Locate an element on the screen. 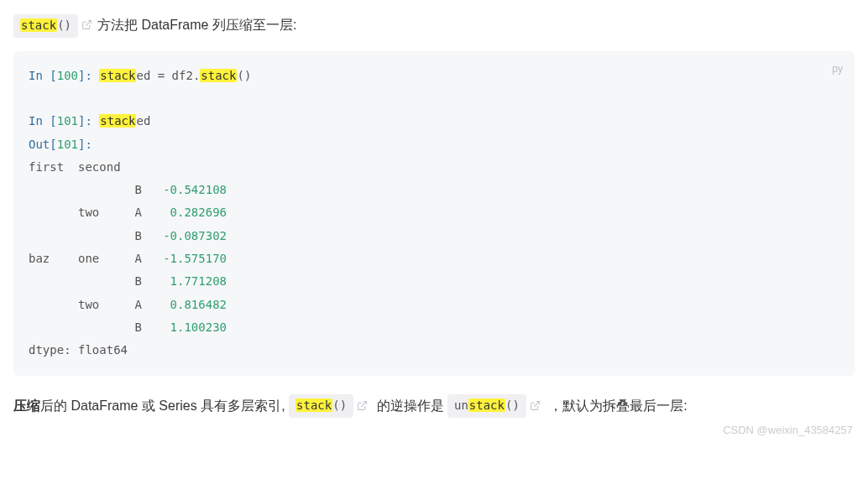 This screenshot has width=868, height=500. unstack-method-link: unstack() is located at coordinates (487, 406).